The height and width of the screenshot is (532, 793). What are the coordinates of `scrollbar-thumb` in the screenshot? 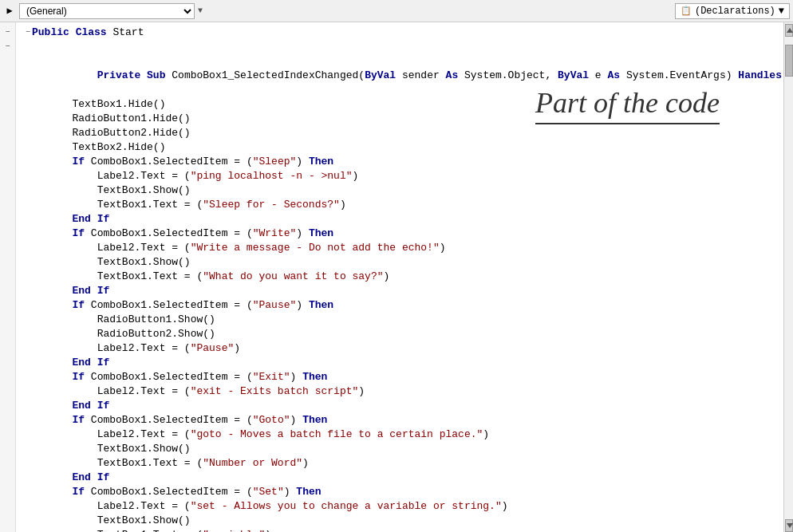 It's located at (789, 61).